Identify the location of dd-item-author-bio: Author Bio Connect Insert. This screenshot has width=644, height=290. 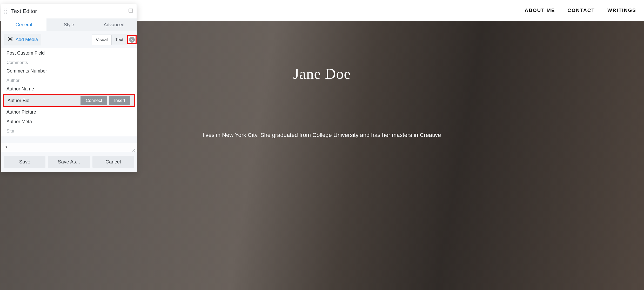
(69, 101).